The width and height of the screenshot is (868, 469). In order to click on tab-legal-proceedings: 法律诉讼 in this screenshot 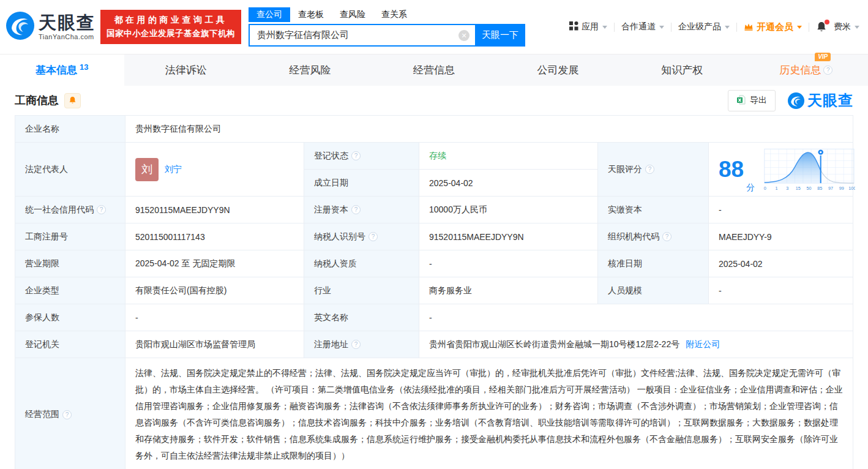, I will do `click(186, 70)`.